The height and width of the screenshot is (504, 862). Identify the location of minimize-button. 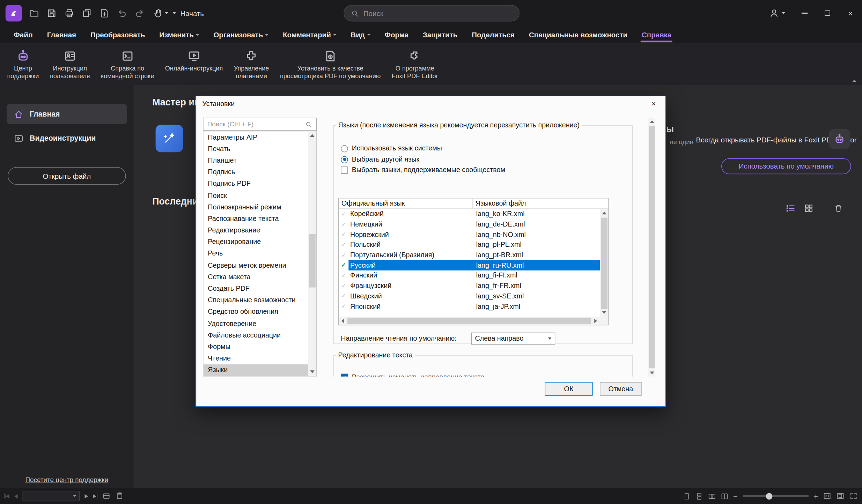
(804, 13).